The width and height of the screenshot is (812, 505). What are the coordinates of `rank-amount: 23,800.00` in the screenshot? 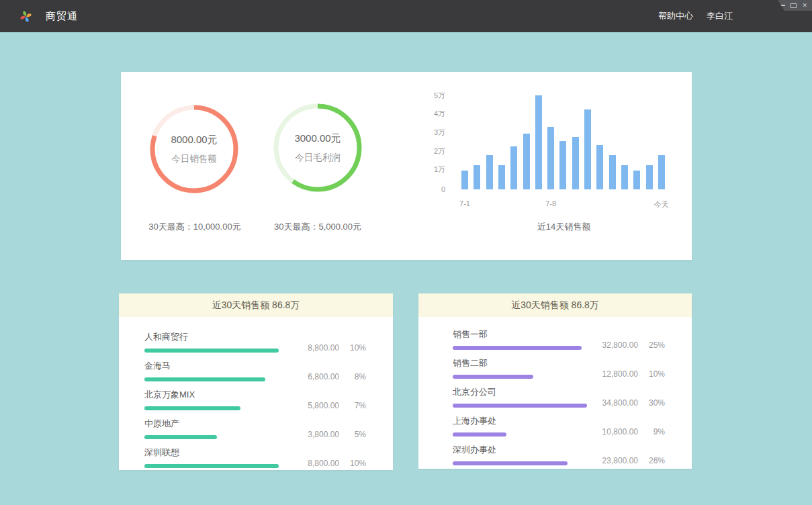 It's located at (613, 461).